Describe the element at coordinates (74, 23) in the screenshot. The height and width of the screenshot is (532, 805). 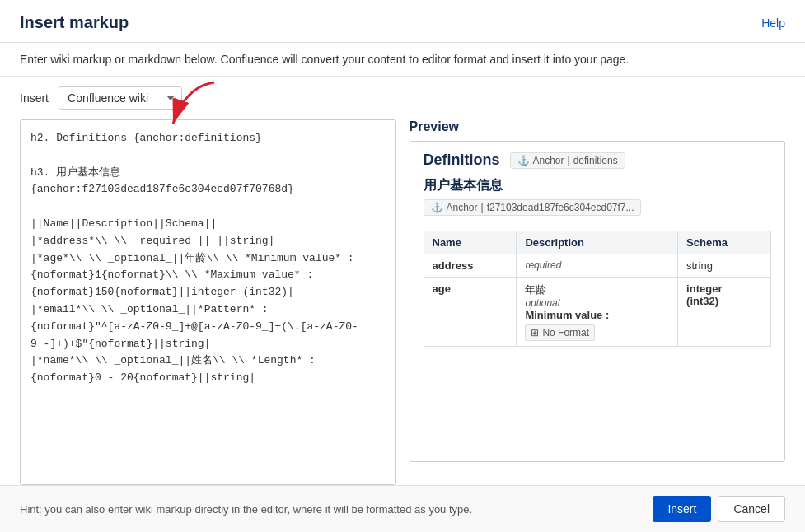
I see `modal-title: Insert markup` at that location.